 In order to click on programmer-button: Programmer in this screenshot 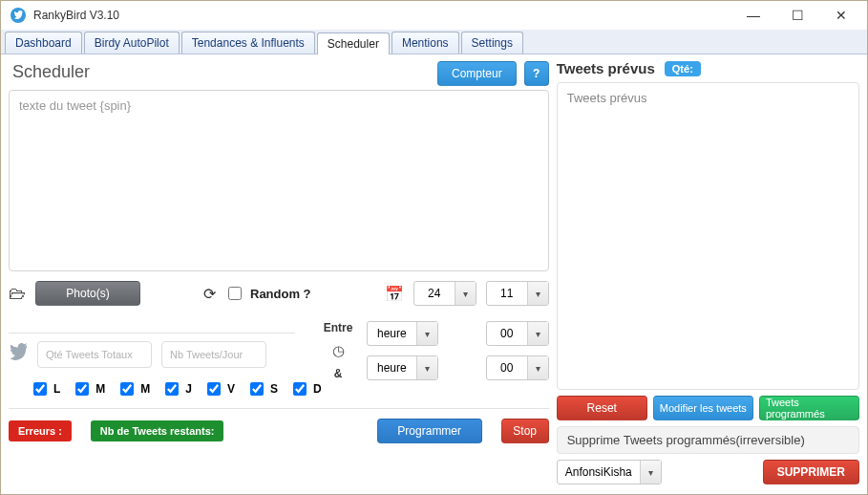, I will do `click(430, 431)`.